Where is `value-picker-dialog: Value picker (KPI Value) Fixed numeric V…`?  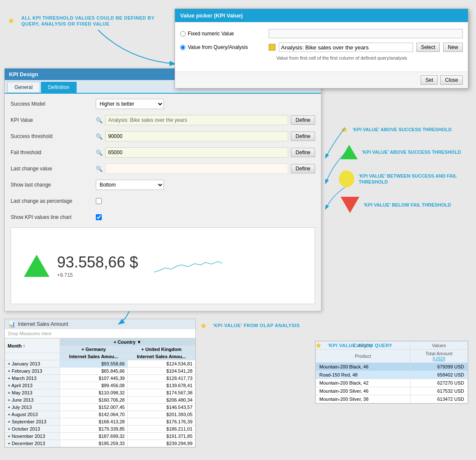 value-picker-dialog: Value picker (KPI Value) Fixed numeric V… is located at coordinates (321, 49).